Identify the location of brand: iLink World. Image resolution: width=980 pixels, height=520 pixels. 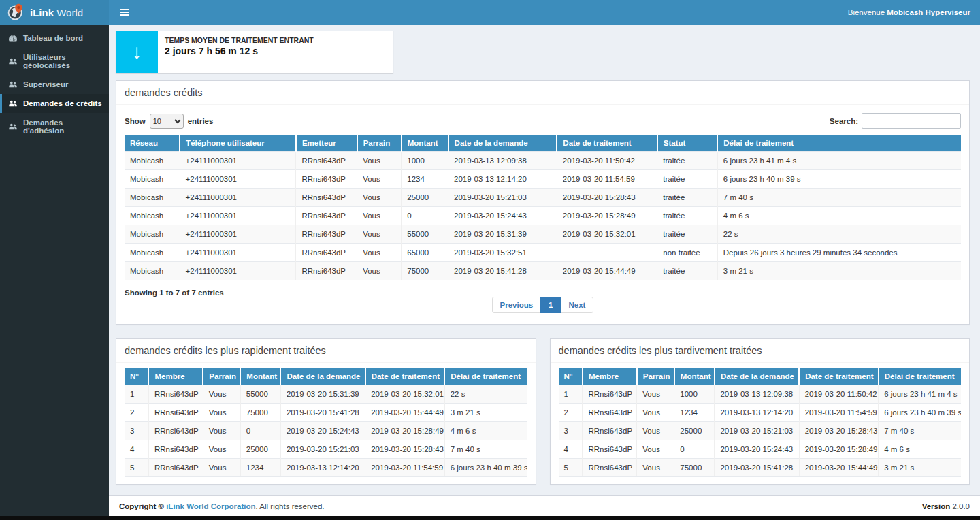
(54, 12).